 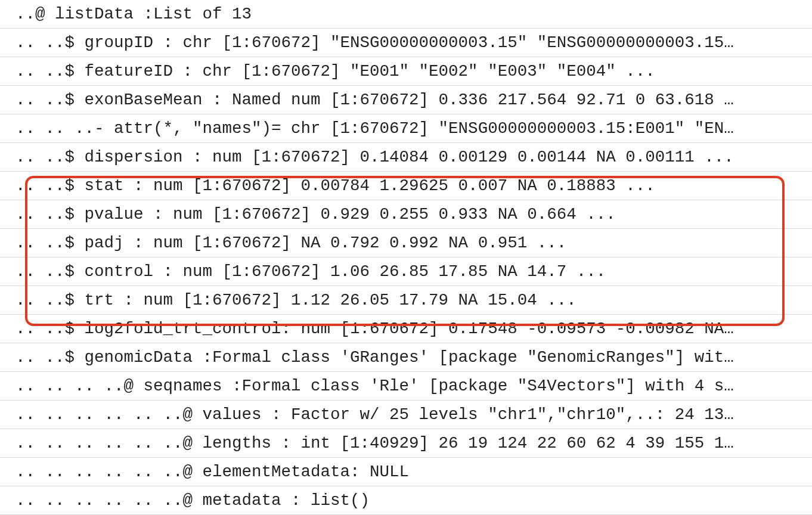 What do you see at coordinates (406, 300) in the screenshot?
I see `output-line-10: .. ..$ trt : num [1:670672] 1.12 26.05 1…` at bounding box center [406, 300].